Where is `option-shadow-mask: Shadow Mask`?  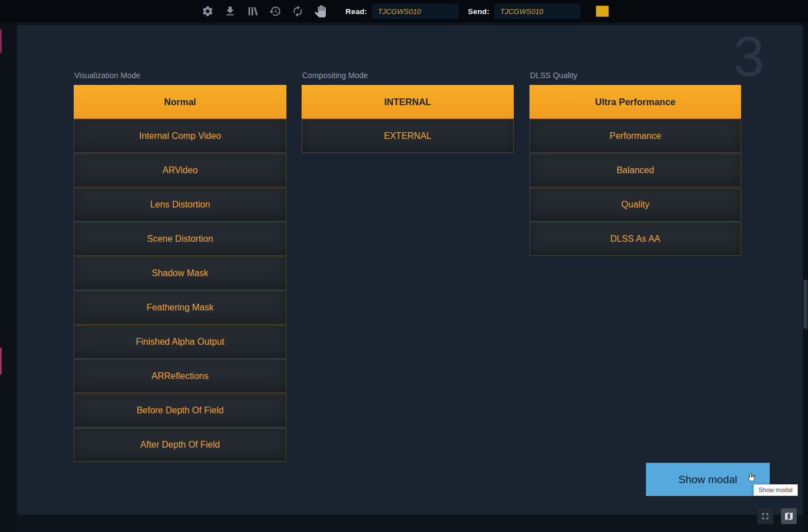
option-shadow-mask: Shadow Mask is located at coordinates (180, 273).